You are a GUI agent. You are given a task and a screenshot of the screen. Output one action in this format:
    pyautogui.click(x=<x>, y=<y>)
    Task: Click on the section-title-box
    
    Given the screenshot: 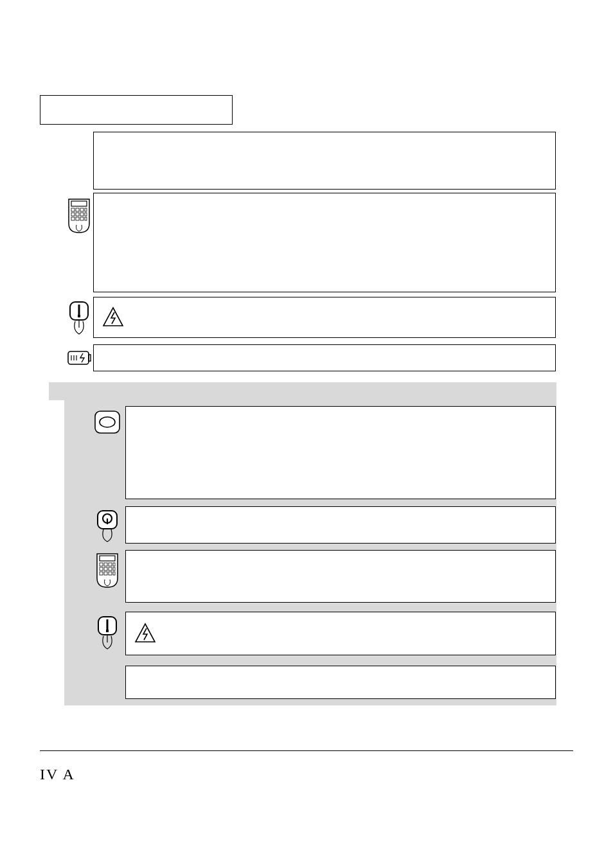 What is the action you would take?
    pyautogui.click(x=136, y=110)
    